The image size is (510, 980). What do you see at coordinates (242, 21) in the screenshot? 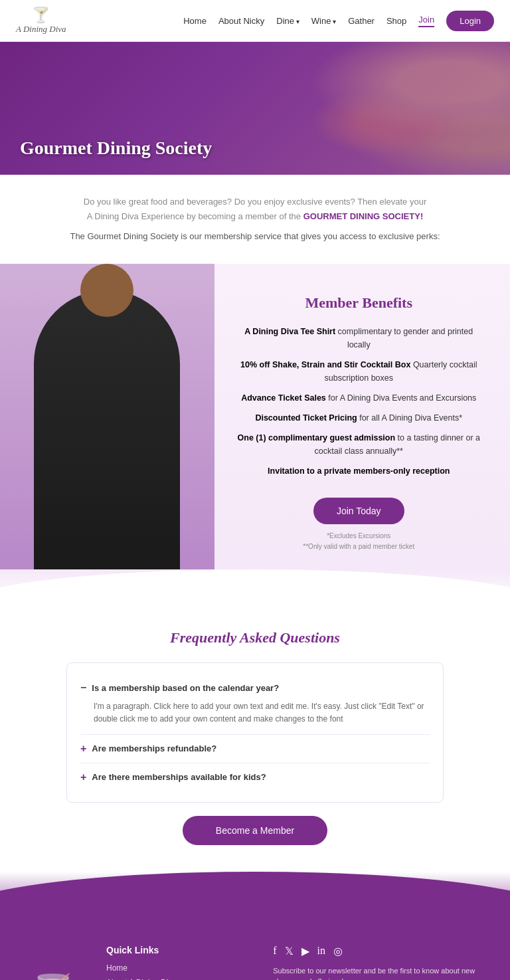
I see `nav-about: About Nicky` at bounding box center [242, 21].